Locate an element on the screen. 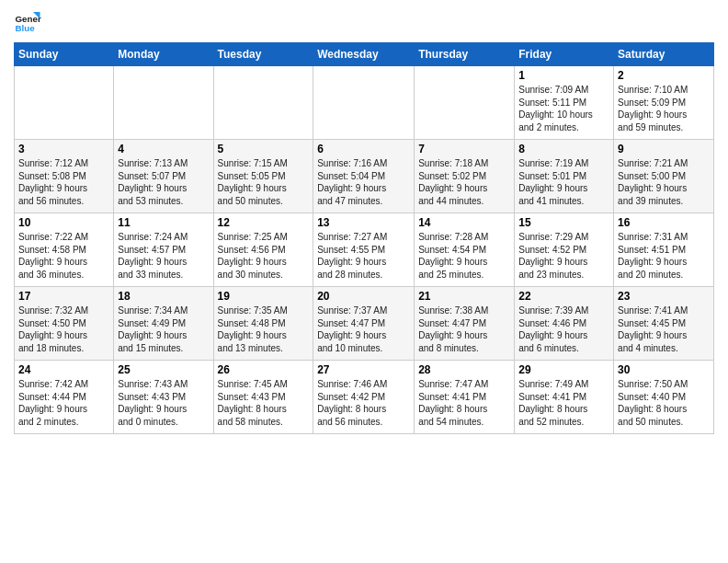  day-info: Sunrise: 7:24 AMSunset: 4:57 PMDaylight:… is located at coordinates (164, 256).